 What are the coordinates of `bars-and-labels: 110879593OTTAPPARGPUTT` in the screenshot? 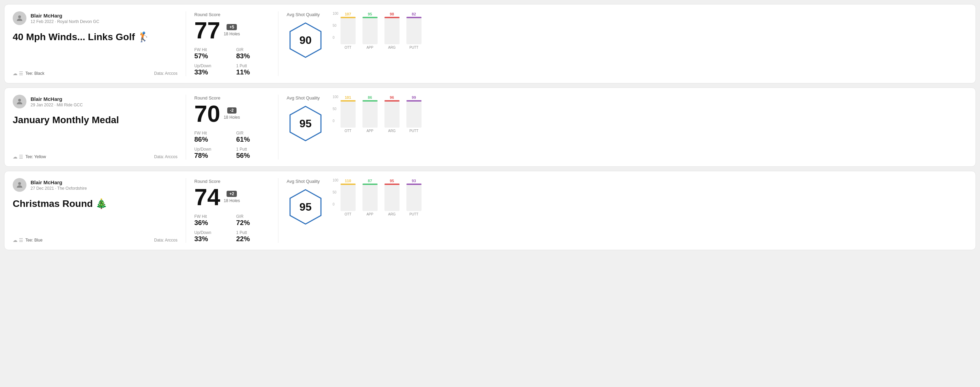 It's located at (381, 198).